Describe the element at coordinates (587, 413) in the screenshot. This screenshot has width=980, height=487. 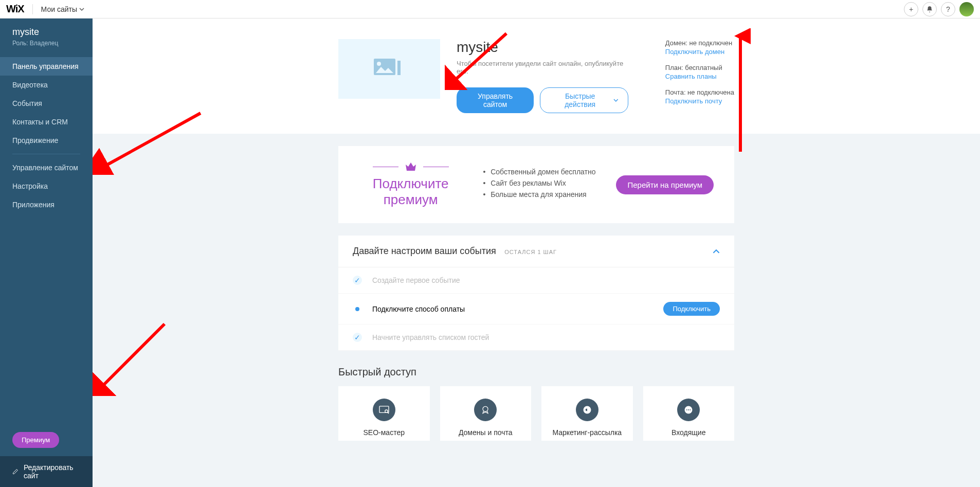
I see `quick-card-marketing: Маркетинг-рассылка` at that location.